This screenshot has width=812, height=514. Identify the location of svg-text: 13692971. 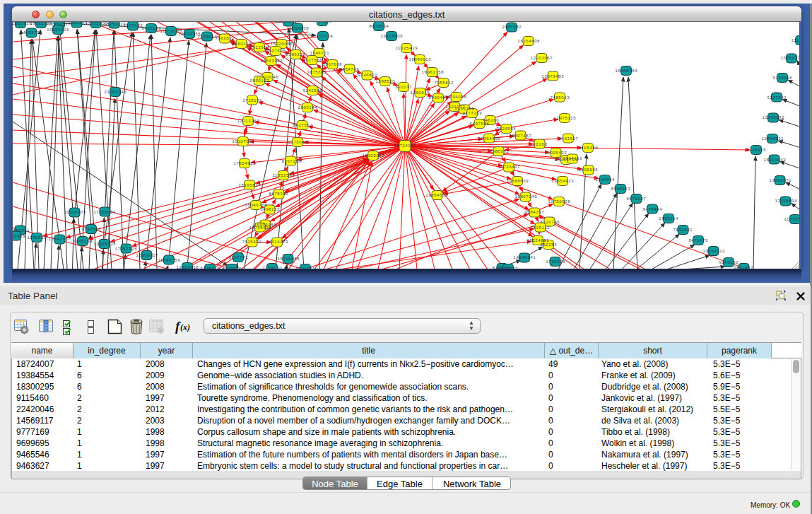
(781, 180).